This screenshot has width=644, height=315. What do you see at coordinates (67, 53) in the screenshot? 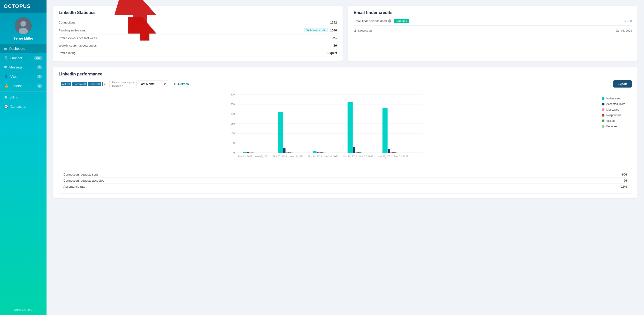
I see `stat-label: Profile rating` at bounding box center [67, 53].